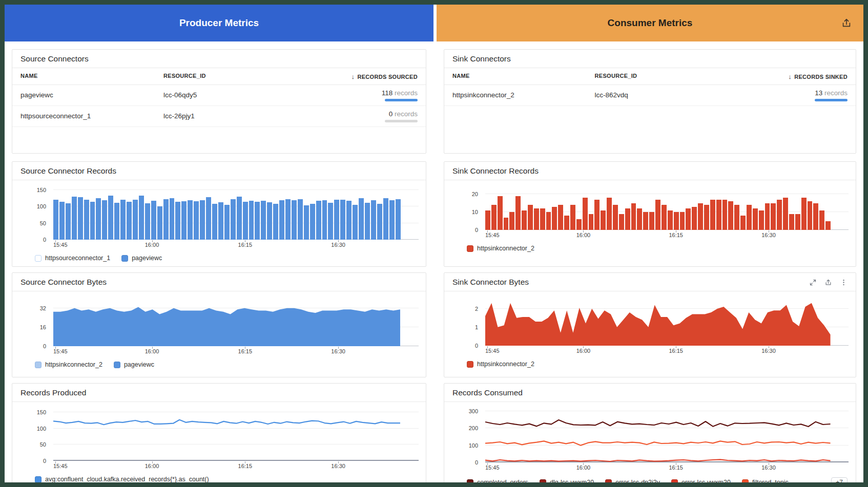 This screenshot has width=868, height=487. What do you see at coordinates (122, 479) in the screenshot?
I see `legend-item: avg:confluent_cloud.kafka.received_recor…` at bounding box center [122, 479].